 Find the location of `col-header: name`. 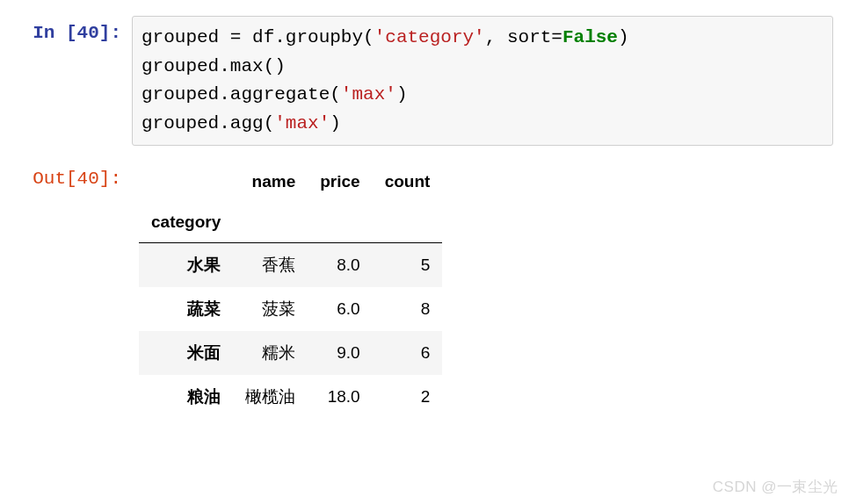

col-header: name is located at coordinates (271, 182).